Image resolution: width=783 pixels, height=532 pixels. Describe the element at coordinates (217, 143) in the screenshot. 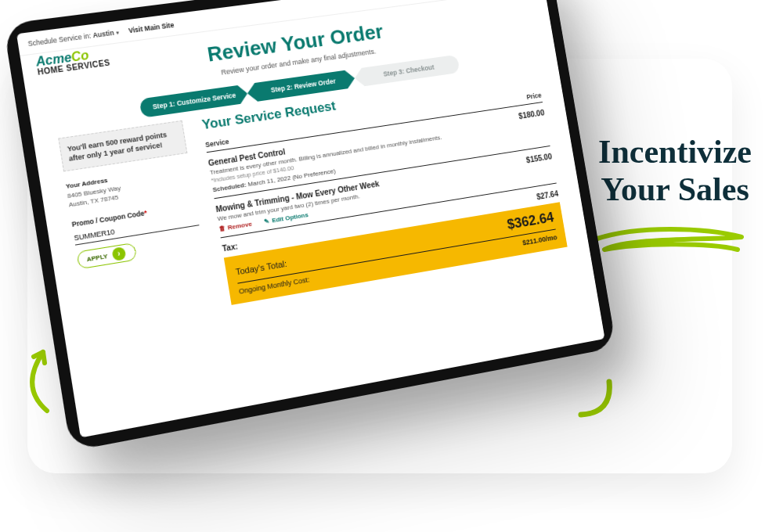

I see `col-service: Service` at that location.